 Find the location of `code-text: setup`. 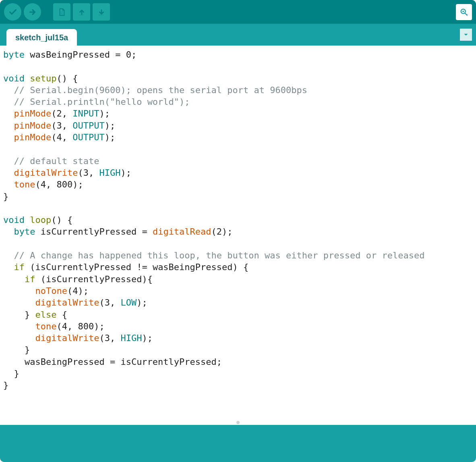

code-text: setup is located at coordinates (43, 78).